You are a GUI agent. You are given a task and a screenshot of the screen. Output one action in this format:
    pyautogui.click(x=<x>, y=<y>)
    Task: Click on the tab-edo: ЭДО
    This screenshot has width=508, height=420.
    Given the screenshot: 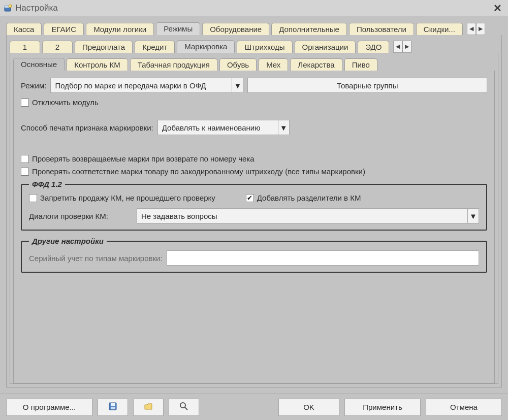 What is the action you would take?
    pyautogui.click(x=373, y=47)
    